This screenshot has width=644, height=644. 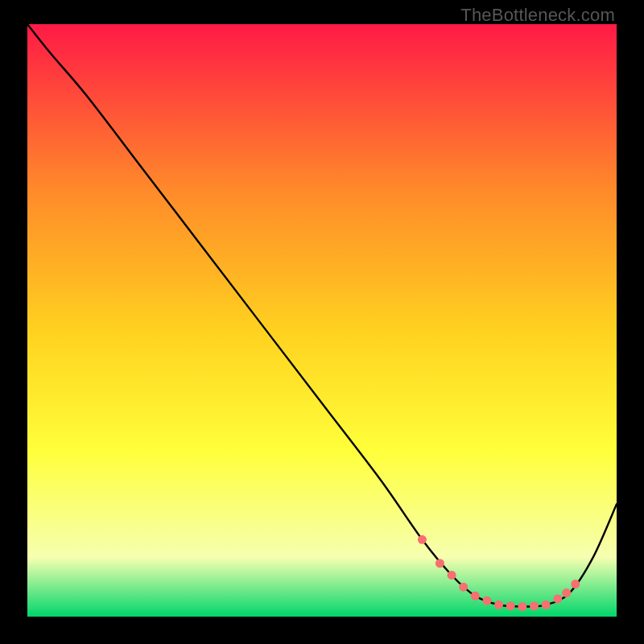 What do you see at coordinates (538, 15) in the screenshot?
I see `watermark-text: TheBottleneck.com` at bounding box center [538, 15].